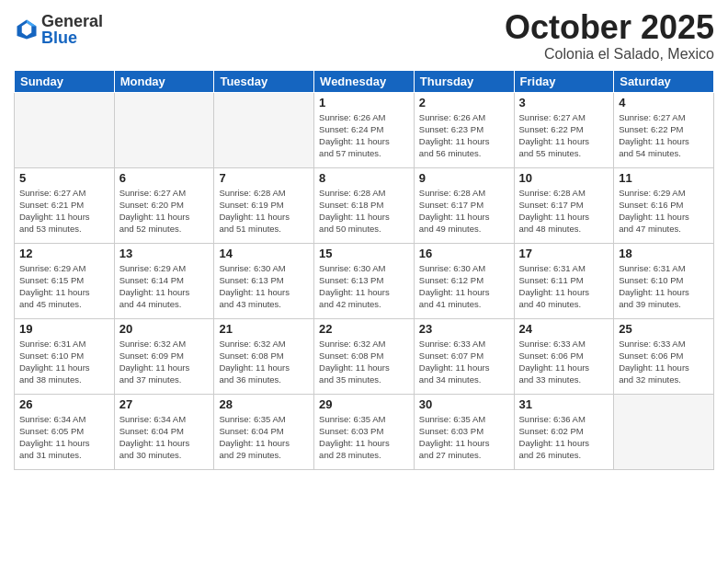 This screenshot has height=563, width=728. What do you see at coordinates (64, 81) in the screenshot?
I see `day-header-sunday: Sunday` at bounding box center [64, 81].